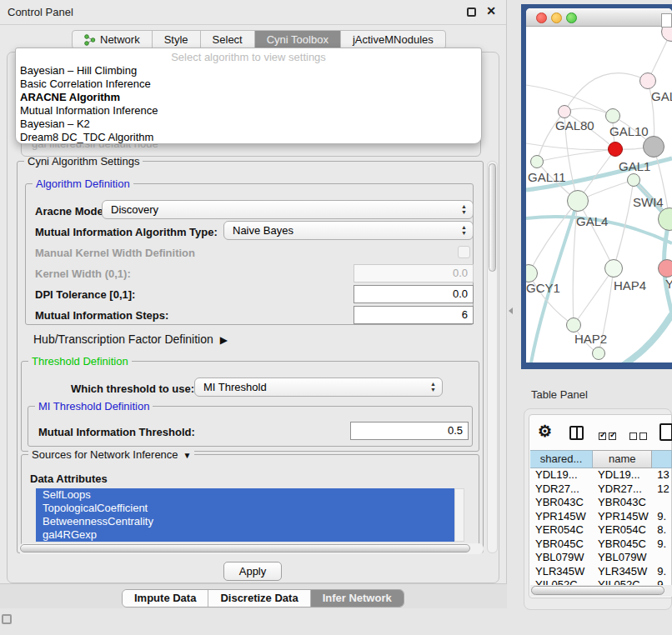 This screenshot has height=635, width=672. What do you see at coordinates (562, 545) in the screenshot?
I see `table-cell: YBR045C` at bounding box center [562, 545].